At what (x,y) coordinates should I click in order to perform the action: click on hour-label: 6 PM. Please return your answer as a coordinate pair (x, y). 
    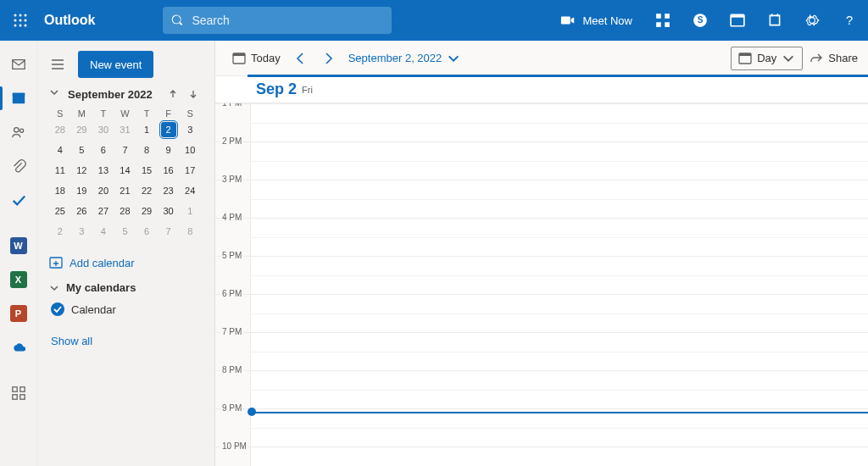
    Looking at the image, I should click on (232, 293).